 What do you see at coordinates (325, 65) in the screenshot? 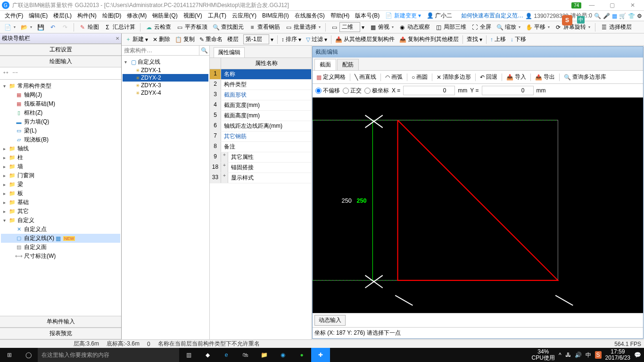
I see `tab-section: 截面` at bounding box center [325, 65].